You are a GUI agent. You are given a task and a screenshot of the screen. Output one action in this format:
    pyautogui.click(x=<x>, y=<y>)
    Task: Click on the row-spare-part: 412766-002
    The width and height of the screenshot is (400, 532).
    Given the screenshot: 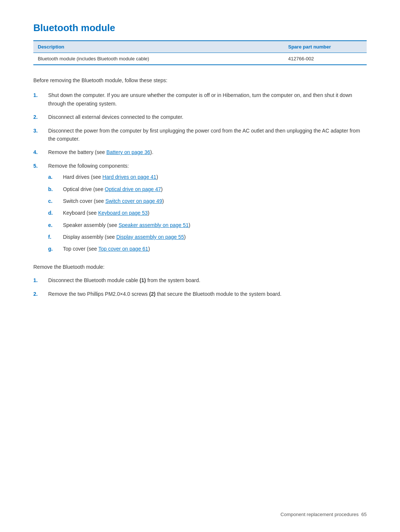 What is the action you would take?
    pyautogui.click(x=325, y=58)
    